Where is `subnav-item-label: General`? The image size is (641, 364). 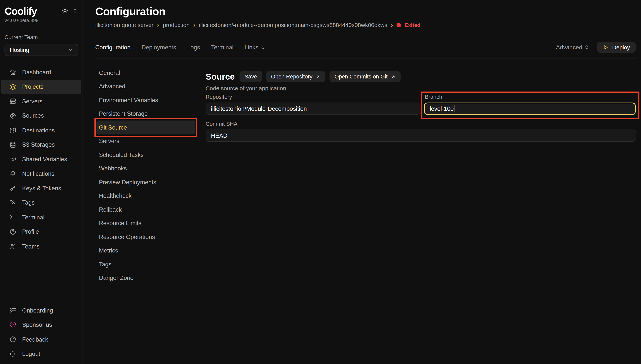 subnav-item-label: General is located at coordinates (110, 72).